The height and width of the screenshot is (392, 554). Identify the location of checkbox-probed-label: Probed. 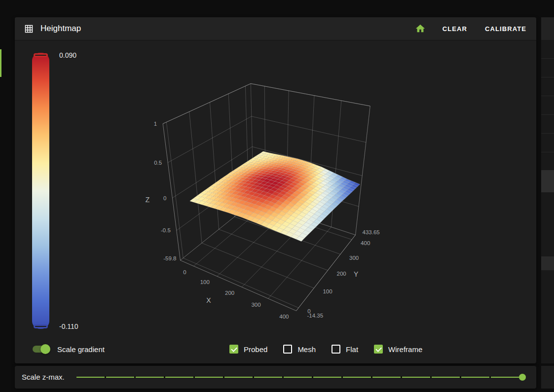
(256, 349).